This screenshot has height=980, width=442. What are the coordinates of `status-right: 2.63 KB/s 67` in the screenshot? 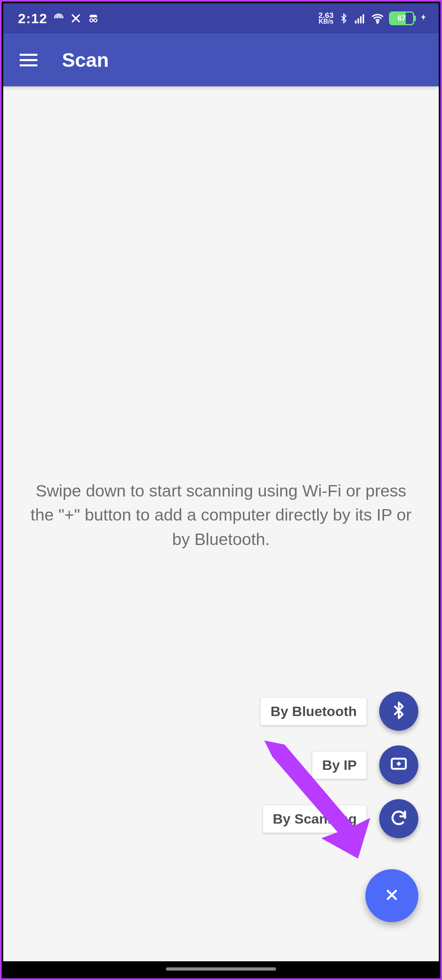 It's located at (373, 18).